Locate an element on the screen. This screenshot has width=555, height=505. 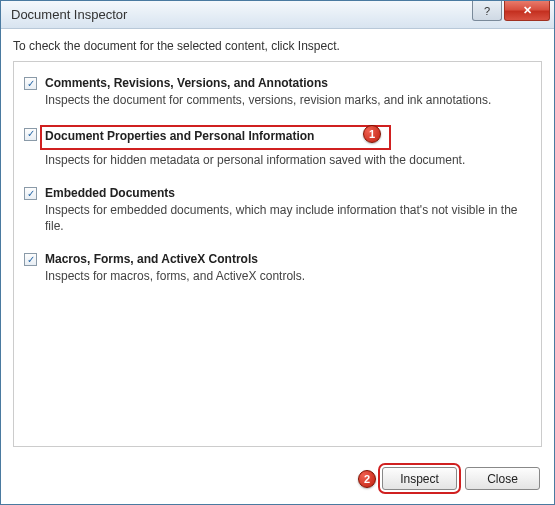
option-embedded: ✓ Embedded Documents Inspects for embedd… is located at coordinates (278, 210).